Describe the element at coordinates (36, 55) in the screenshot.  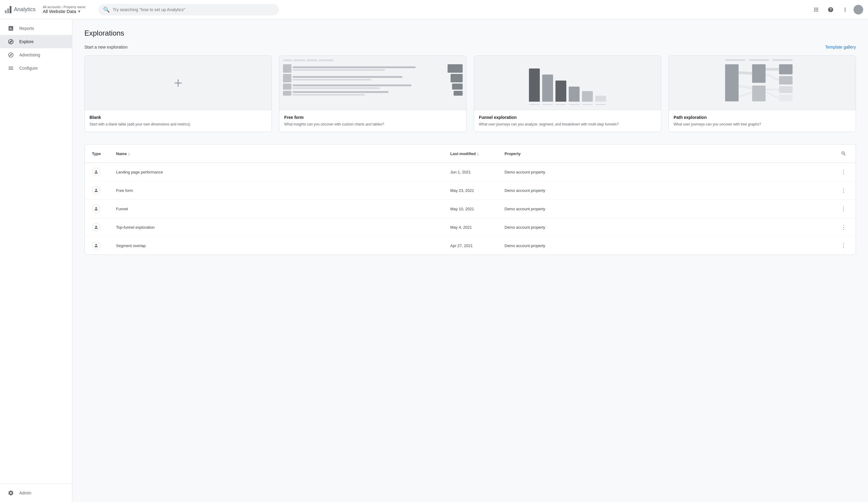
I see `sidebar-item-advertising: Advertising` at that location.